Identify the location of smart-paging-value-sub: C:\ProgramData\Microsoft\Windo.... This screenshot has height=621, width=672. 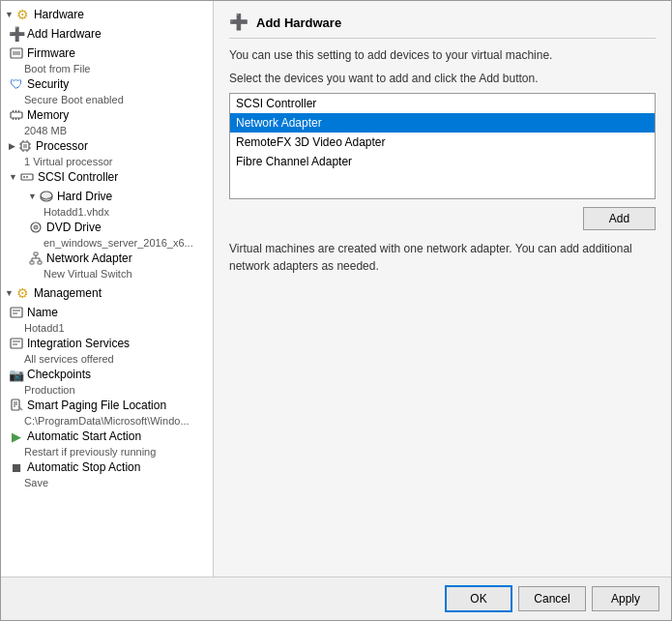
(106, 421).